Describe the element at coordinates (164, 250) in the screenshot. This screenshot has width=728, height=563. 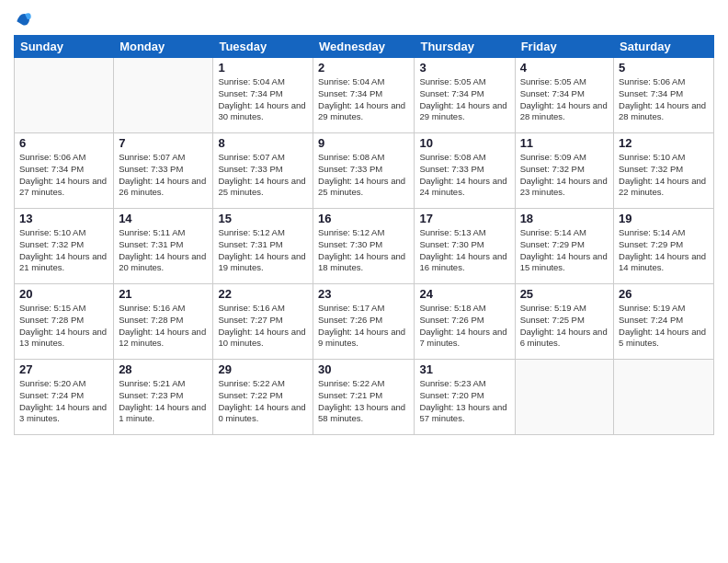
I see `day-info: Sunrise: 5:11 AM Sunset: 7:31 PM Dayligh…` at that location.